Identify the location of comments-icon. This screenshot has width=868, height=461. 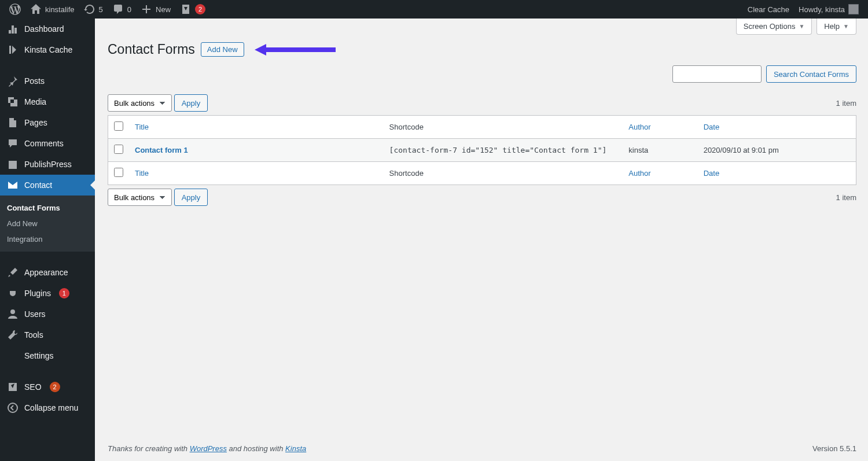
(118, 9).